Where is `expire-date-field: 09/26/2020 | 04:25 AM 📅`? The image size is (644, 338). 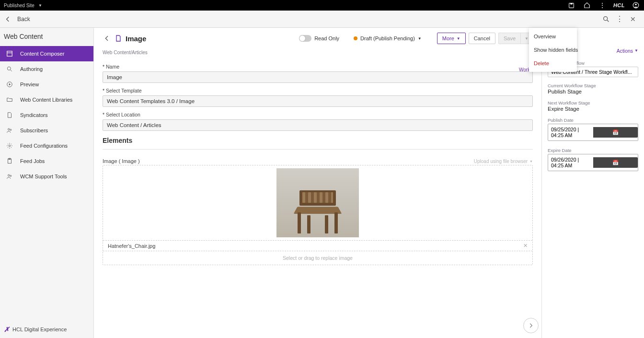 expire-date-field: 09/26/2020 | 04:25 AM 📅 is located at coordinates (593, 163).